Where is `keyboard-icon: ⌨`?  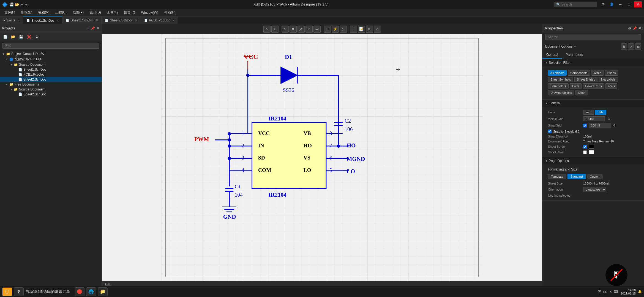
keyboard-icon: ⌨ is located at coordinates (616, 292).